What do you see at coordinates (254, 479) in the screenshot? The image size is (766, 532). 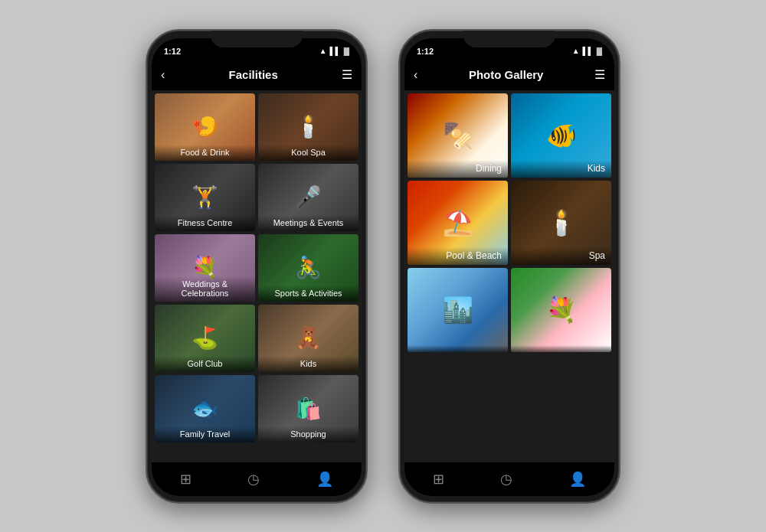 I see `nav-clock-icon-1: ◷` at bounding box center [254, 479].